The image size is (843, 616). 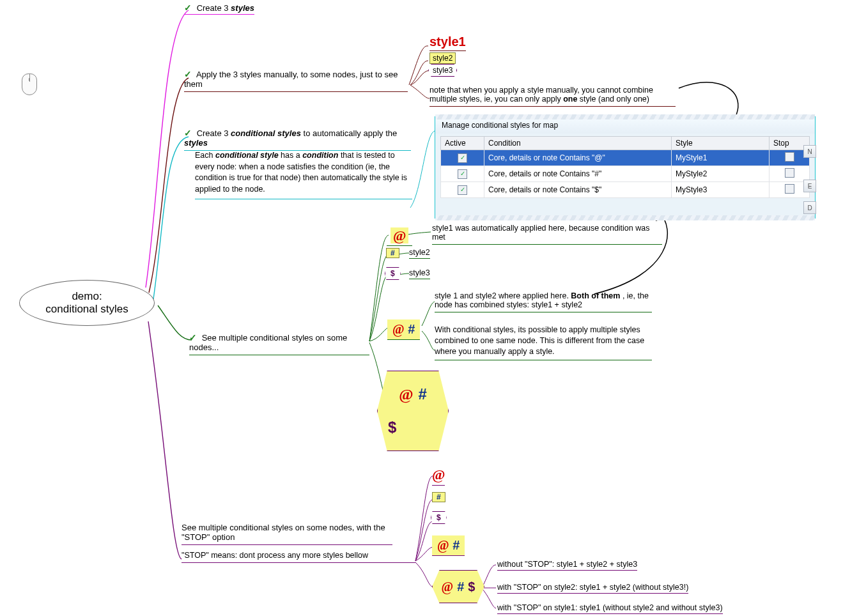 What do you see at coordinates (543, 302) in the screenshot?
I see `b4-both-note: style 1 and style2 where applied here. B…` at bounding box center [543, 302].